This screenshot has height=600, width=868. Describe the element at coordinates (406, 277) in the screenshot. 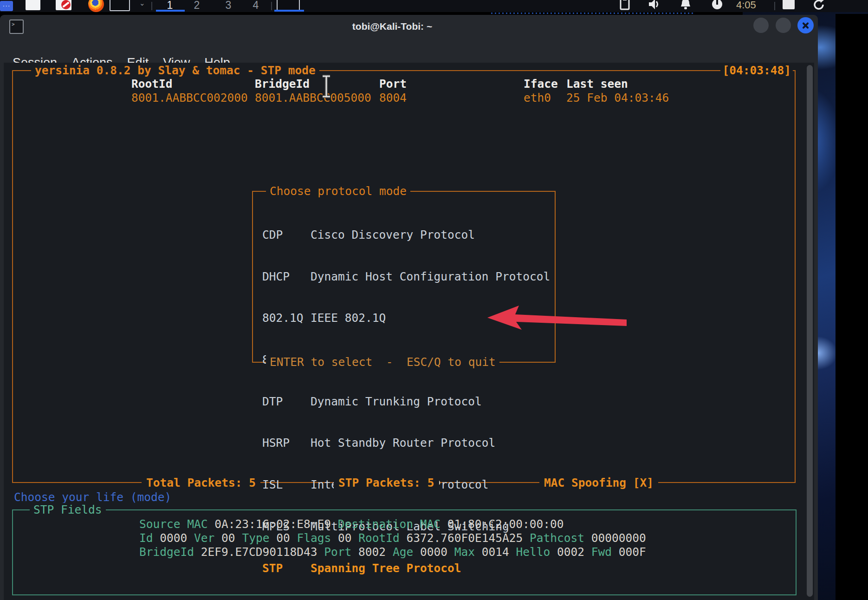

I see `protocol-item-dhcp: DHCPDynamic Host Configuration Protocol` at that location.